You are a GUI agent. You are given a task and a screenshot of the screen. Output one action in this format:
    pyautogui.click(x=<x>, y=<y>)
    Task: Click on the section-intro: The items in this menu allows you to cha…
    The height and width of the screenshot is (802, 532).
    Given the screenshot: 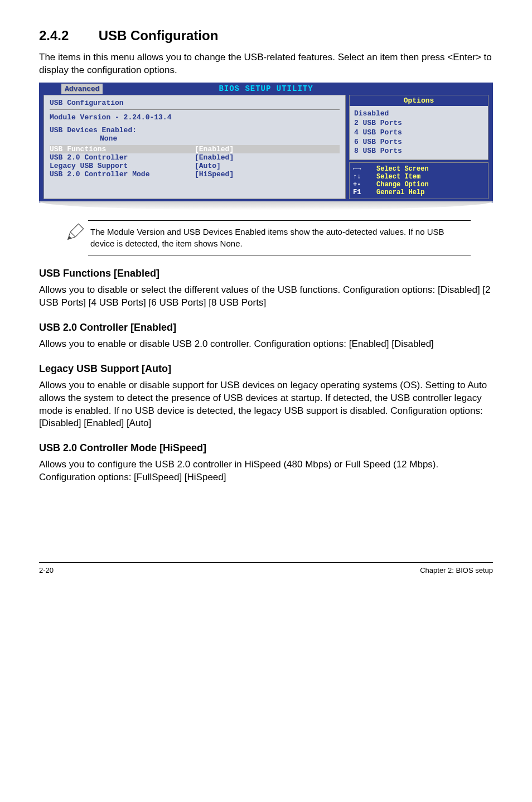 What is the action you would take?
    pyautogui.click(x=266, y=64)
    